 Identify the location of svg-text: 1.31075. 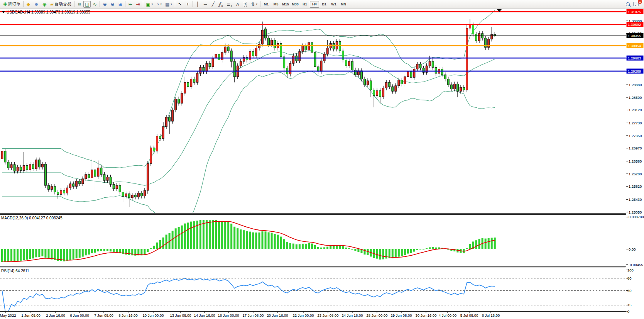
(634, 12).